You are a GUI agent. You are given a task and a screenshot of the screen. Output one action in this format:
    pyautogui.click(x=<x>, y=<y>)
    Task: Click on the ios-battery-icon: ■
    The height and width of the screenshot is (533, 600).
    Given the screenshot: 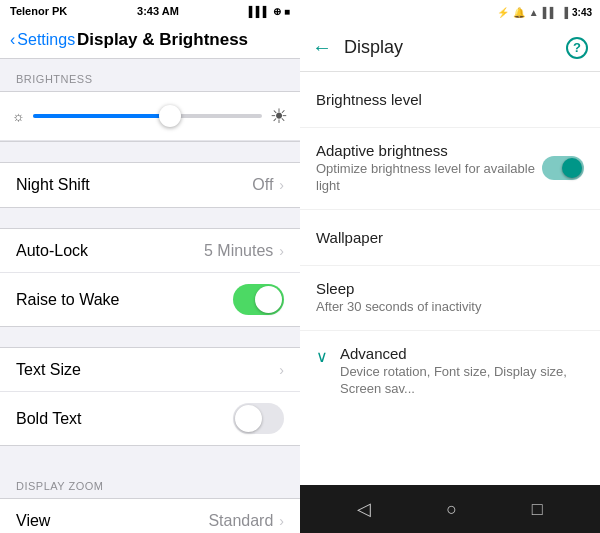 What is the action you would take?
    pyautogui.click(x=287, y=12)
    